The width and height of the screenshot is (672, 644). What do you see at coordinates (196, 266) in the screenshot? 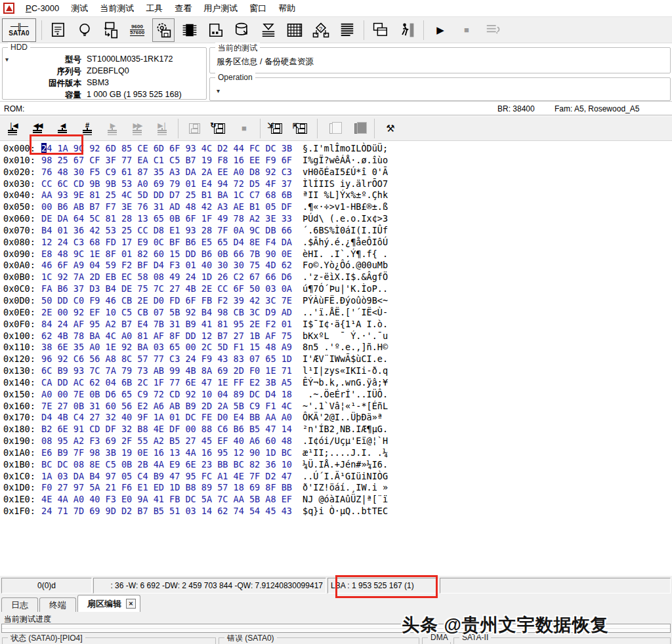
I see `hex-row: 0x0A0:46 6F A9 04 59 F2 BF D4 F3 01 40 3…` at bounding box center [196, 266].